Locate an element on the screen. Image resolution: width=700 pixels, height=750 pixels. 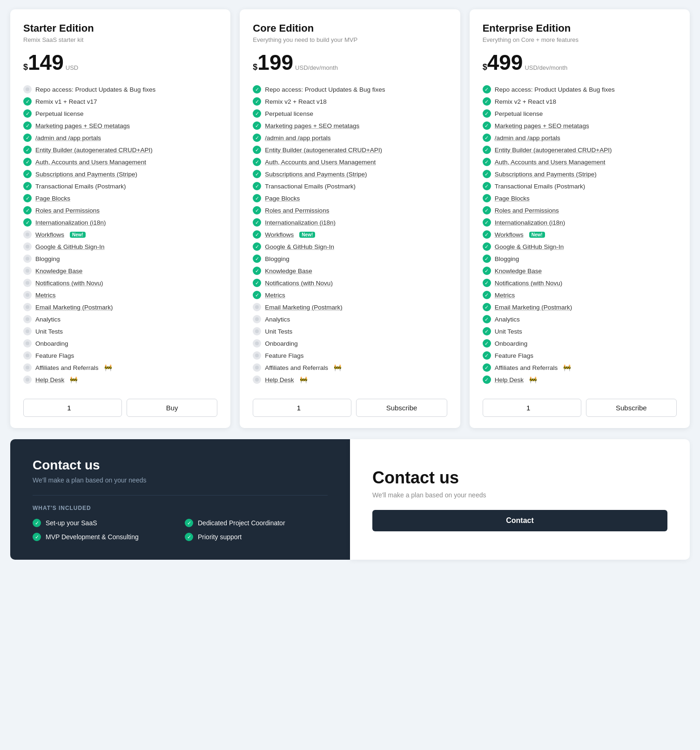
action-button: Buy is located at coordinates (172, 408).